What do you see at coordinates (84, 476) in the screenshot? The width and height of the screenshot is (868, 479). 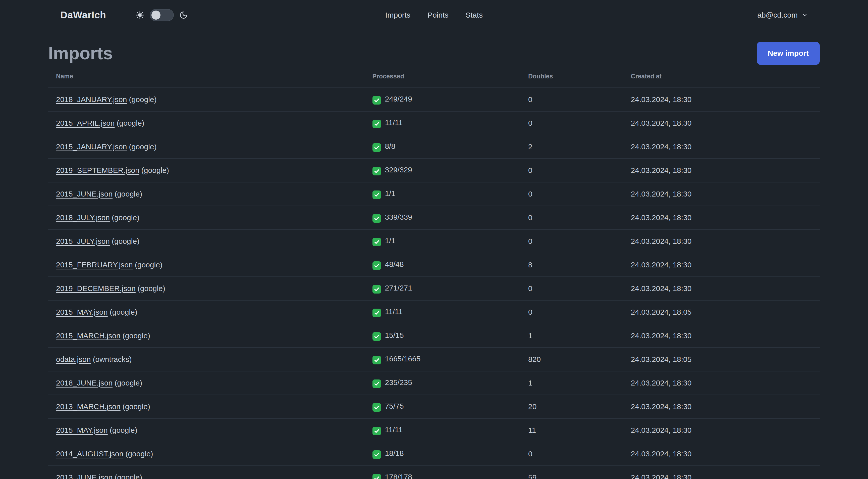 I see `import-file-link: 2013_JUNE.json` at bounding box center [84, 476].